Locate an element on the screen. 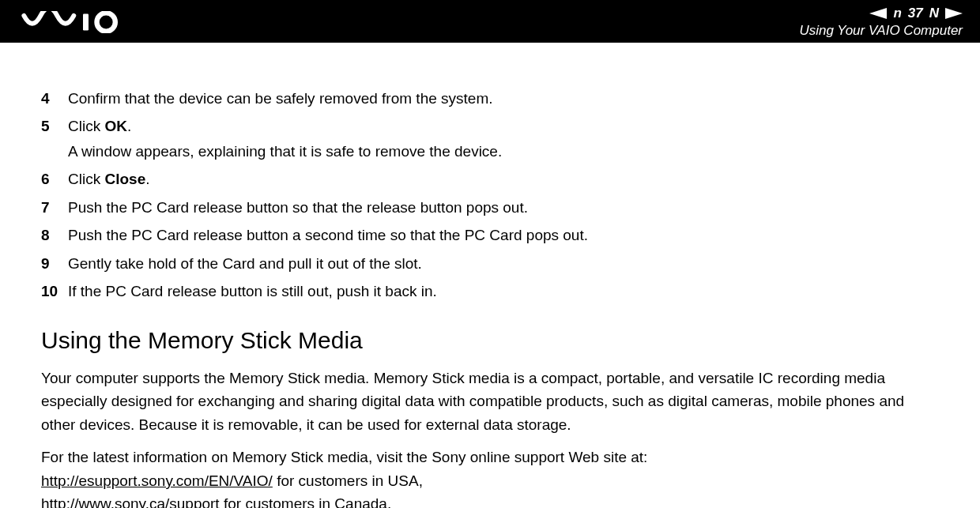 This screenshot has width=980, height=508. step-row: 7 Push the PC Card release button so tha… is located at coordinates (490, 207).